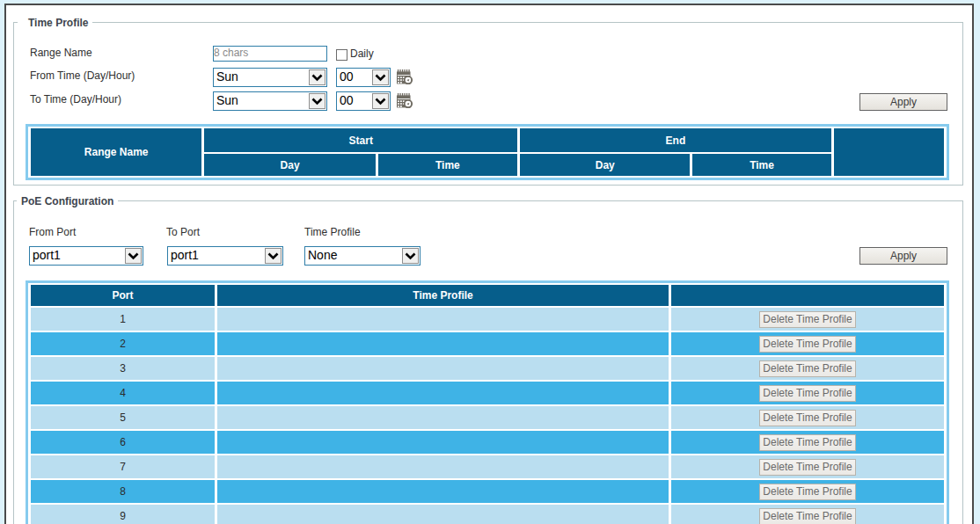 The width and height of the screenshot is (980, 524). What do you see at coordinates (289, 165) in the screenshot?
I see `col-header-start-day: Day` at bounding box center [289, 165].